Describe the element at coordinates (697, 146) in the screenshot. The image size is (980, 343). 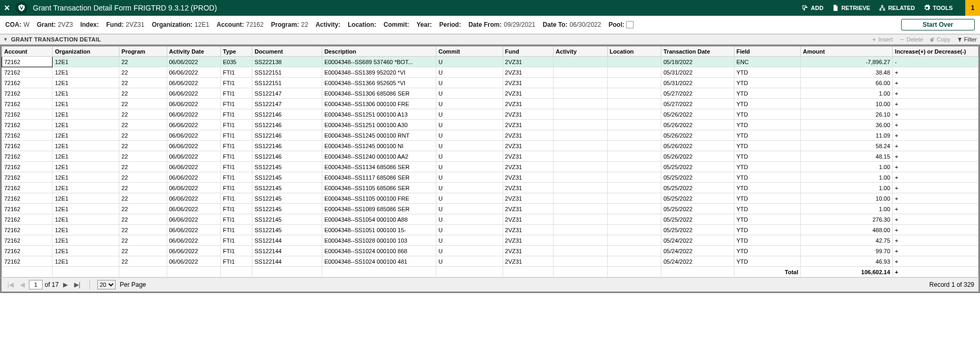
I see `cell: 05/26/2022` at that location.